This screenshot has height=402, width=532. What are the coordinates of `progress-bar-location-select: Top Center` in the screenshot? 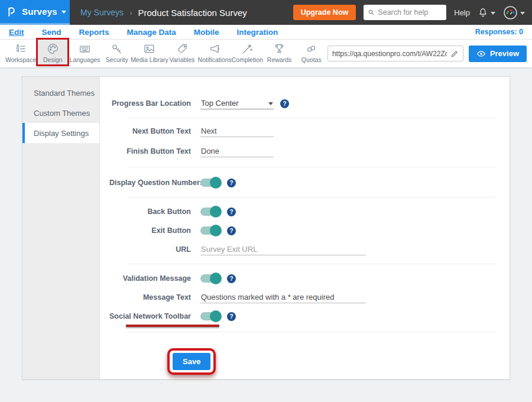 It's located at (237, 103).